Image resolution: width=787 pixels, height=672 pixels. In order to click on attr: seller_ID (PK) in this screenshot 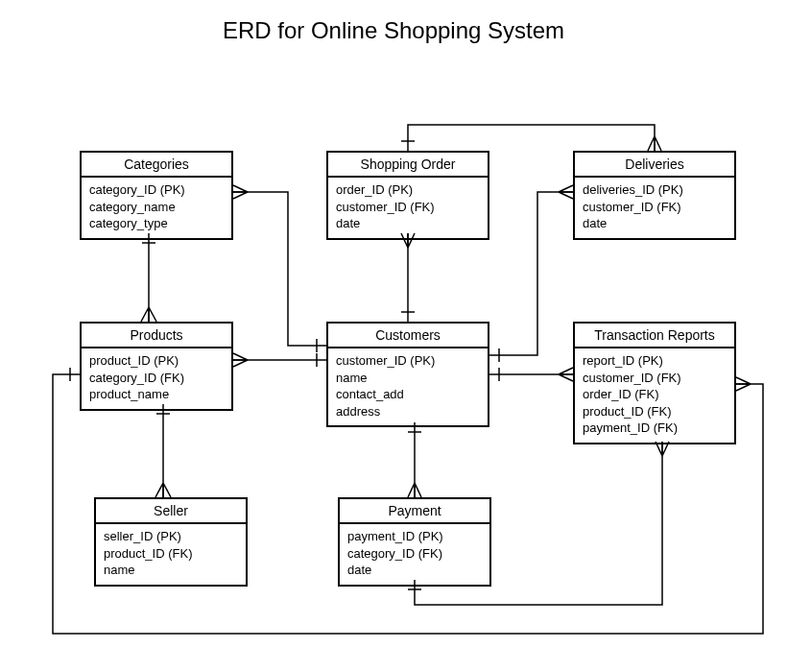, I will do `click(171, 537)`.